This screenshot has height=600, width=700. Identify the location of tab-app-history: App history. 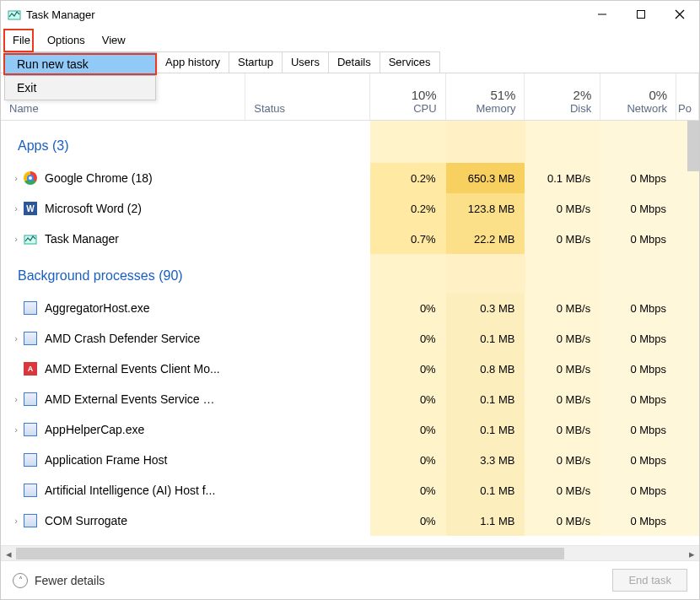
(192, 62).